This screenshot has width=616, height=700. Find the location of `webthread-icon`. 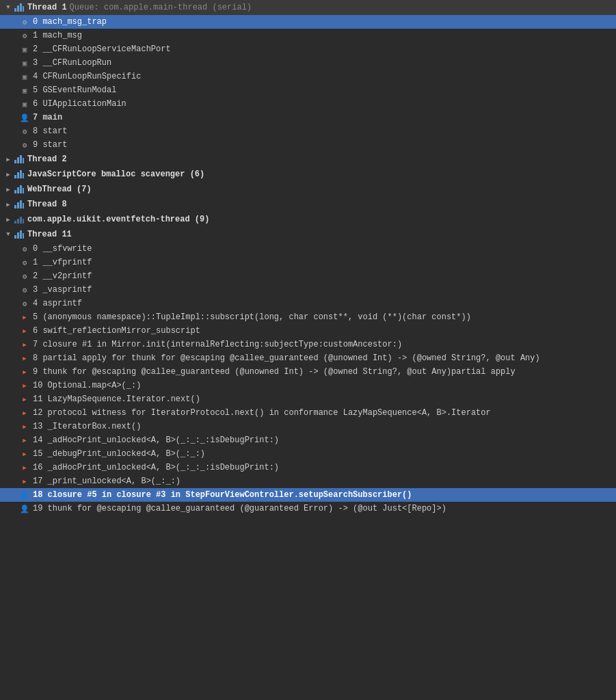

webthread-icon is located at coordinates (19, 189).